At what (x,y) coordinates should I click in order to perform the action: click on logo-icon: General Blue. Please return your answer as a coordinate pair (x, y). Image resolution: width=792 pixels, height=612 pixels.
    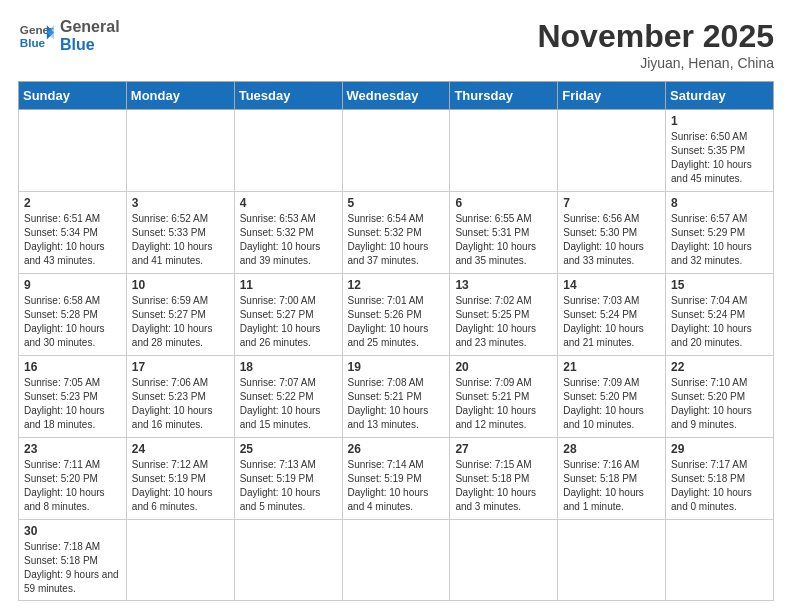
    Looking at the image, I should click on (36, 36).